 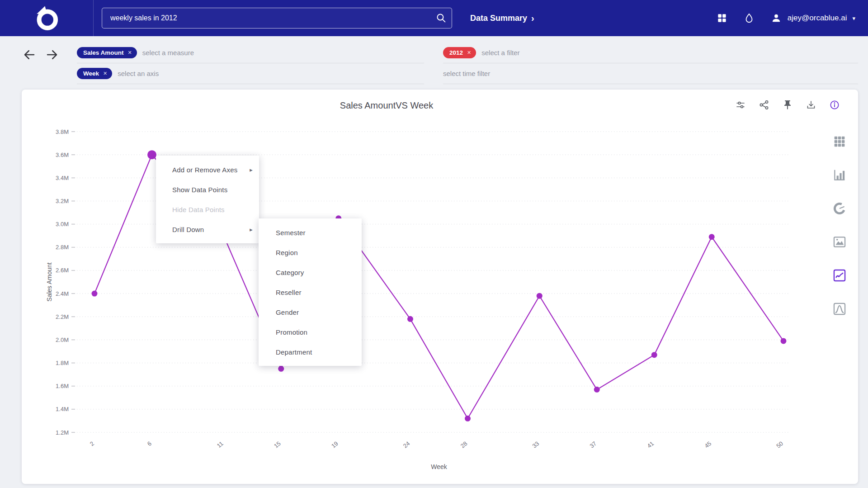 I want to click on axis-chip: Week ✕, so click(x=94, y=73).